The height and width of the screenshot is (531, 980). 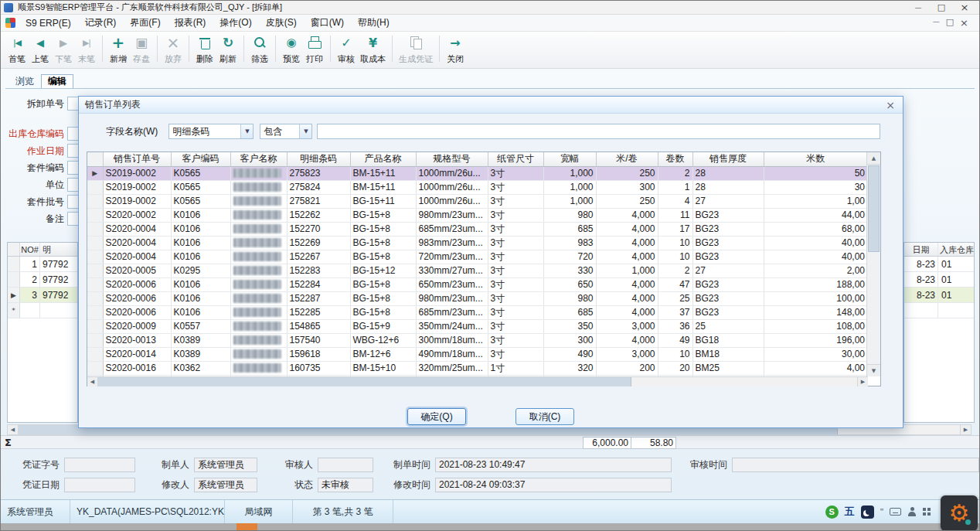 What do you see at coordinates (43, 264) in the screenshot?
I see `detail-row: 1 97792` at bounding box center [43, 264].